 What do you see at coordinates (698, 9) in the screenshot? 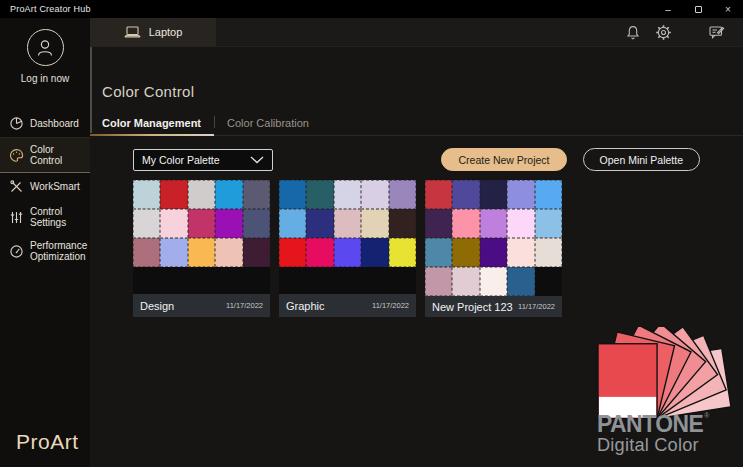
I see `maximize-button` at bounding box center [698, 9].